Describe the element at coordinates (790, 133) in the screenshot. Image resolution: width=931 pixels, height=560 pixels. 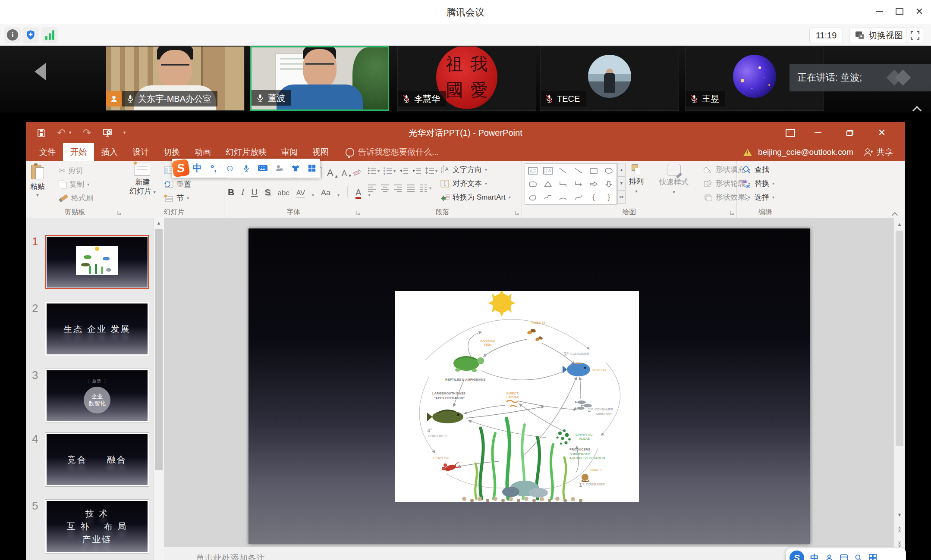
I see `ribbon-display-options-button` at that location.